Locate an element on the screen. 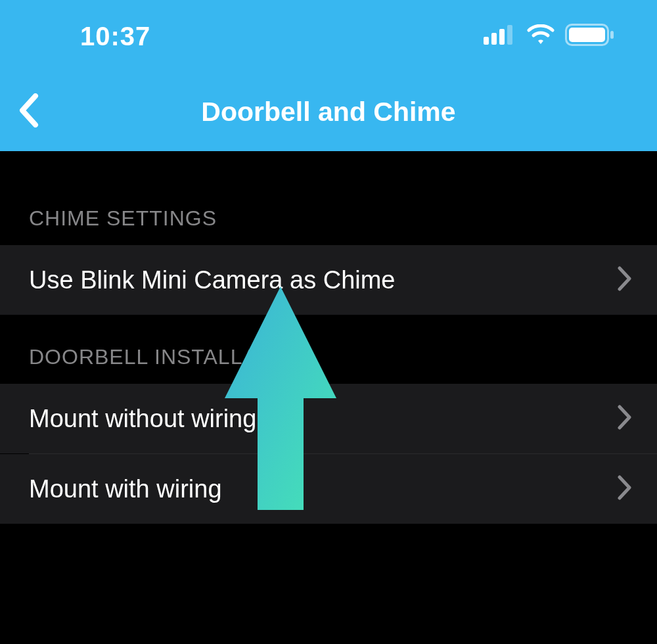  row-use-mini-as-chime: Use Blink Mini Camera as Chime is located at coordinates (328, 280).